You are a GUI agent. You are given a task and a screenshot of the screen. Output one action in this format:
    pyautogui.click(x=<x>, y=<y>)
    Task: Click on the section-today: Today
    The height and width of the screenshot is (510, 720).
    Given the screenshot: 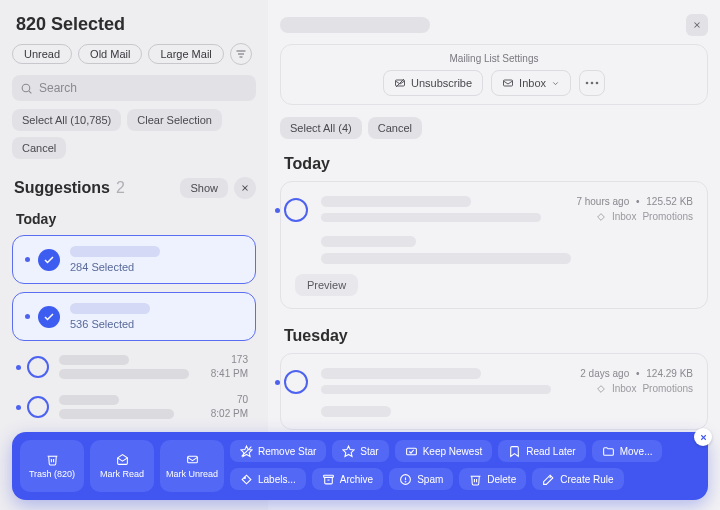 What is the action you would take?
    pyautogui.click(x=496, y=164)
    